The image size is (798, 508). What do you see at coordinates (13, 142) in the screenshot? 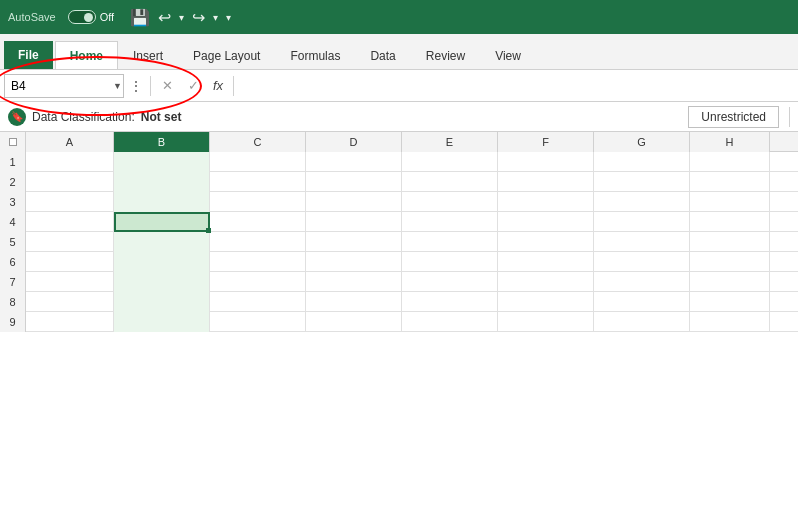
I see `corner-cell` at bounding box center [13, 142].